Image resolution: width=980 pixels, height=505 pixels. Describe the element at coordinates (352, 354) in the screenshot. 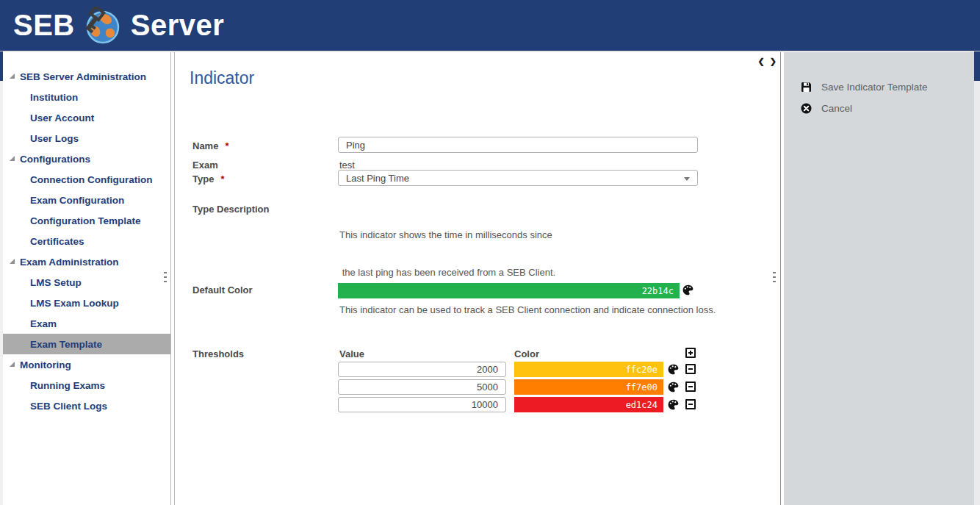

I see `value-column-header: Value` at that location.